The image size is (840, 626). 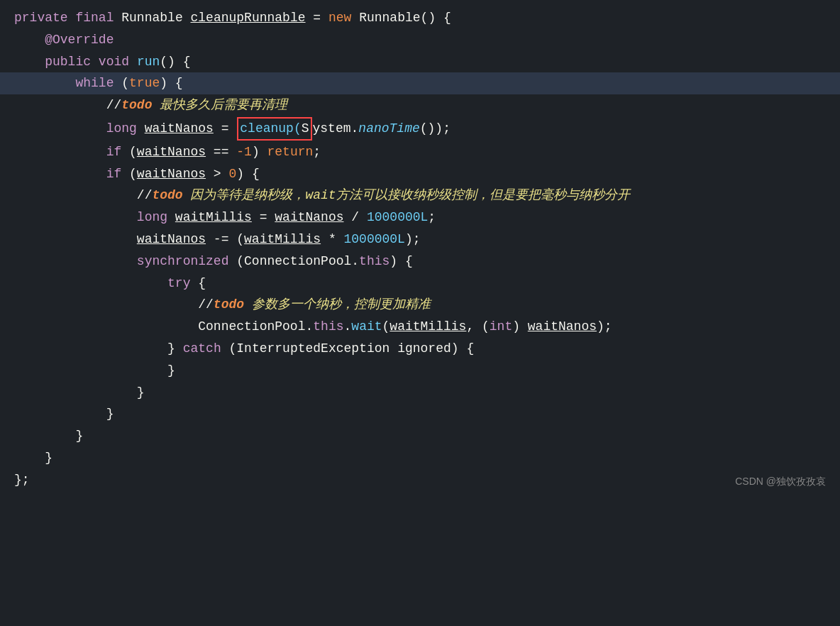 I want to click on var-waitNanos-3: waitNanos, so click(x=172, y=175).